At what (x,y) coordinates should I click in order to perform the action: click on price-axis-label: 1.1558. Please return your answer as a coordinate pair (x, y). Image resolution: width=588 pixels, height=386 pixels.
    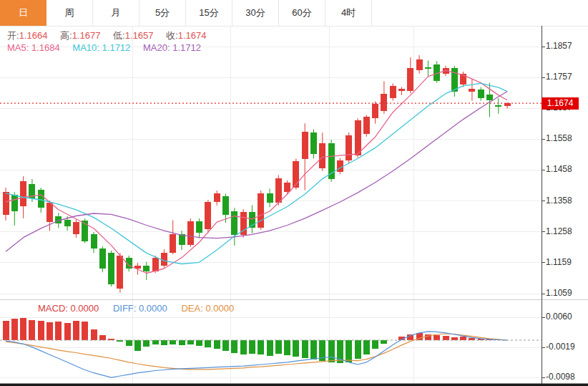
    Looking at the image, I should click on (559, 138).